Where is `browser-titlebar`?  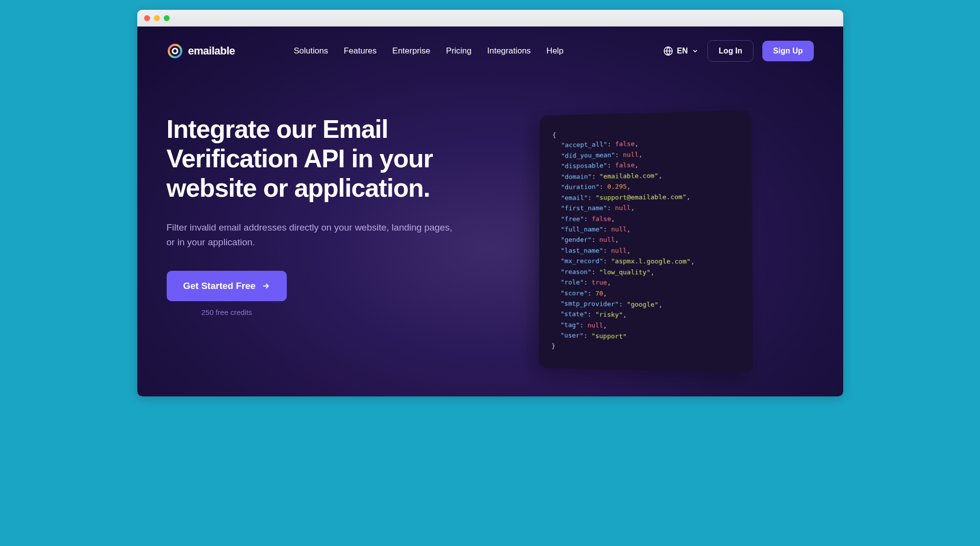 browser-titlebar is located at coordinates (490, 18).